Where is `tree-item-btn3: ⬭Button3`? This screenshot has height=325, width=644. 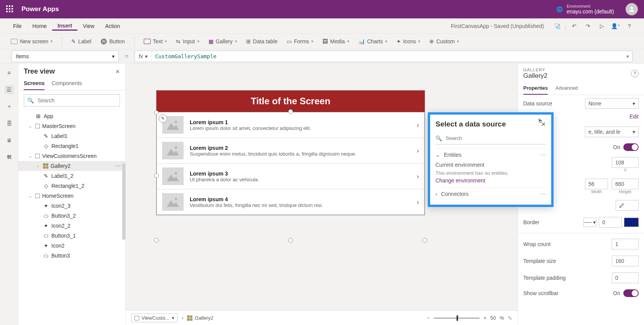
tree-item-btn3: ⬭Button3 is located at coordinates (72, 256).